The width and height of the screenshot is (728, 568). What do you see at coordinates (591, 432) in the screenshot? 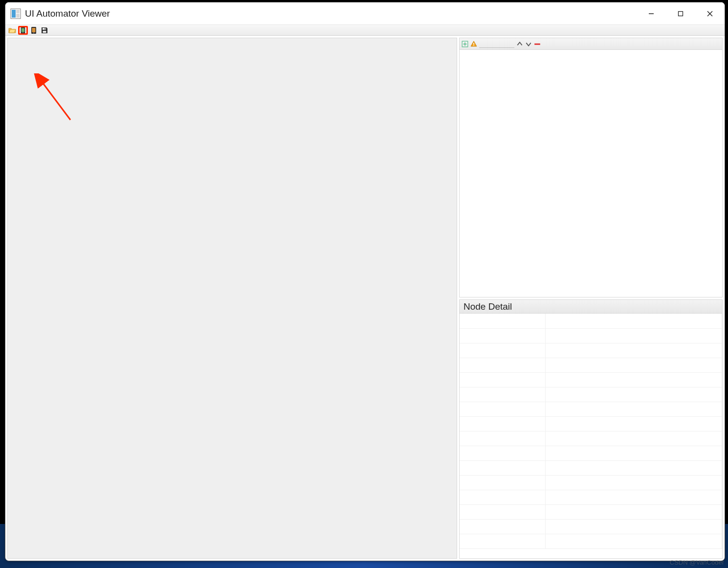
I see `node-detail-table` at bounding box center [591, 432].